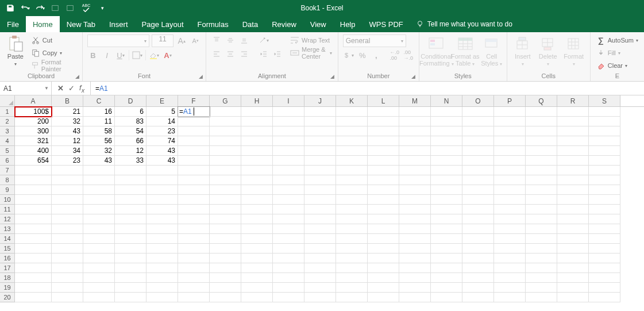 The height and width of the screenshot is (311, 644). I want to click on cell-R6, so click(573, 161).